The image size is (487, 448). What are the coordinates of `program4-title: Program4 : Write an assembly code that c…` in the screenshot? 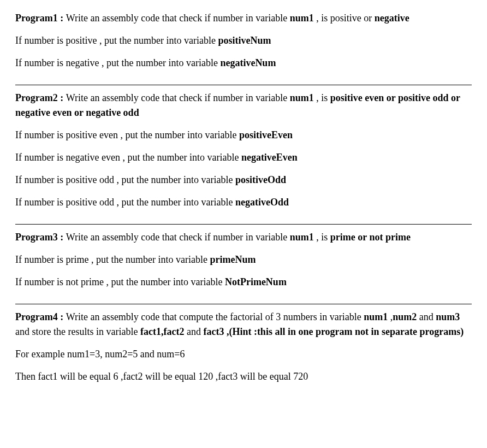 It's located at (243, 325).